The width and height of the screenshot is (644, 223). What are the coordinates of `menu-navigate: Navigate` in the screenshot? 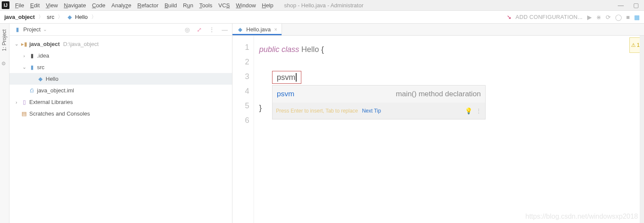 It's located at (75, 5).